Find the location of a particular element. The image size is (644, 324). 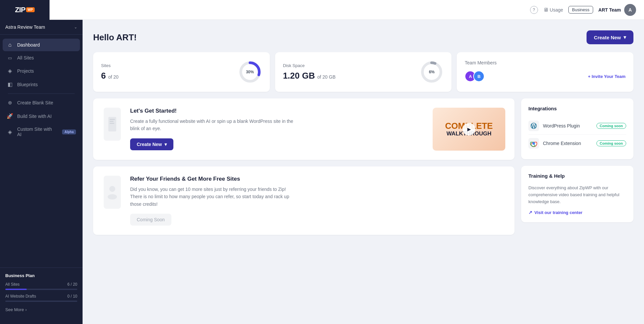

plan-stat-value-drafts: 0 / 10 is located at coordinates (72, 296).